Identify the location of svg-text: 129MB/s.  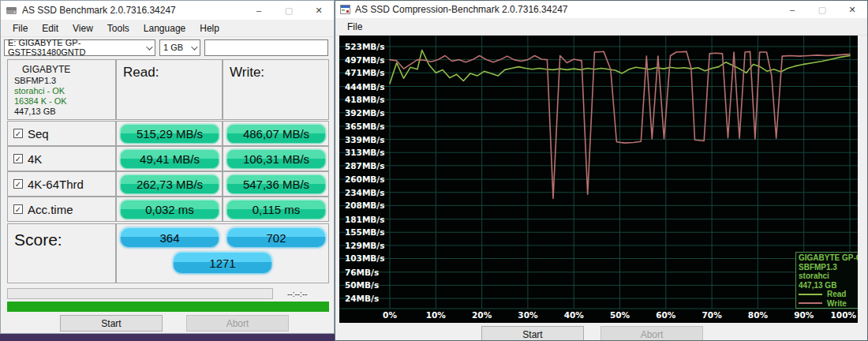
(365, 245).